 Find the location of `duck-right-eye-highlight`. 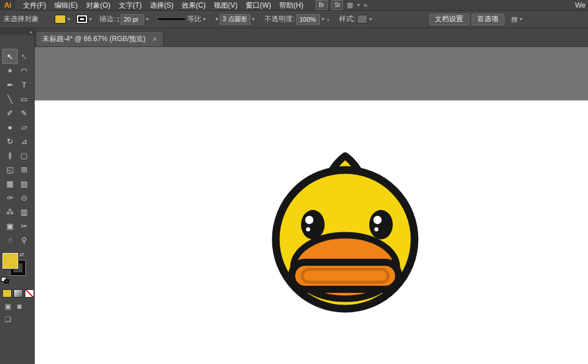

duck-right-eye-highlight is located at coordinates (377, 220).